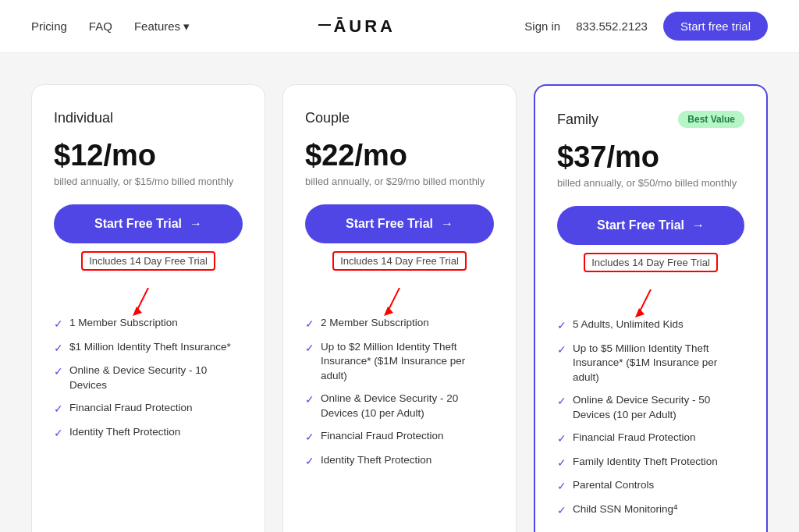 Image resolution: width=799 pixels, height=532 pixels. I want to click on individual-trial-button: Start Free Trial →, so click(148, 224).